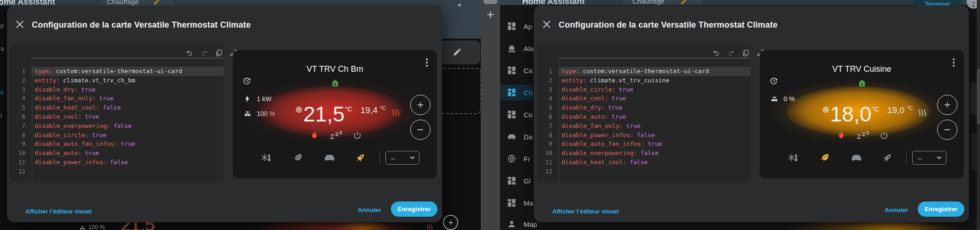 This screenshot has height=230, width=980. What do you see at coordinates (529, 49) in the screenshot?
I see `sidebar-item-label: Ala` at bounding box center [529, 49].